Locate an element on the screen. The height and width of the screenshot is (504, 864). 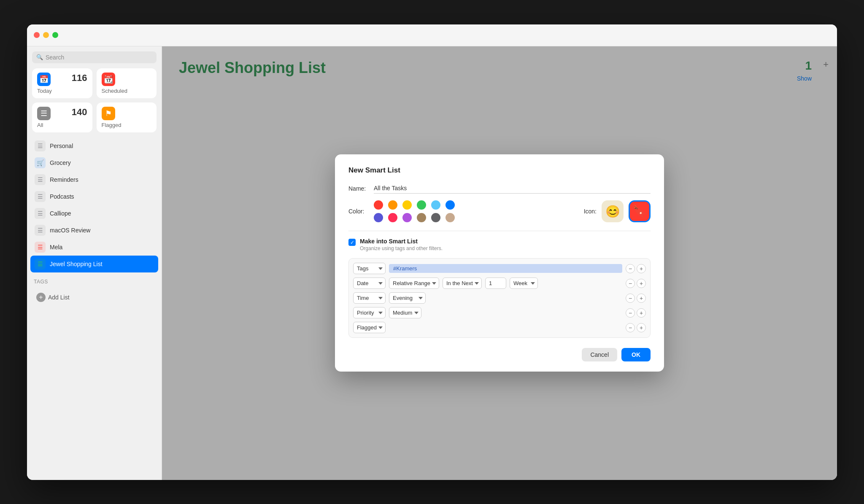
filter-time-type-select: Time Date Tags Priority Flagged is located at coordinates (370, 298).